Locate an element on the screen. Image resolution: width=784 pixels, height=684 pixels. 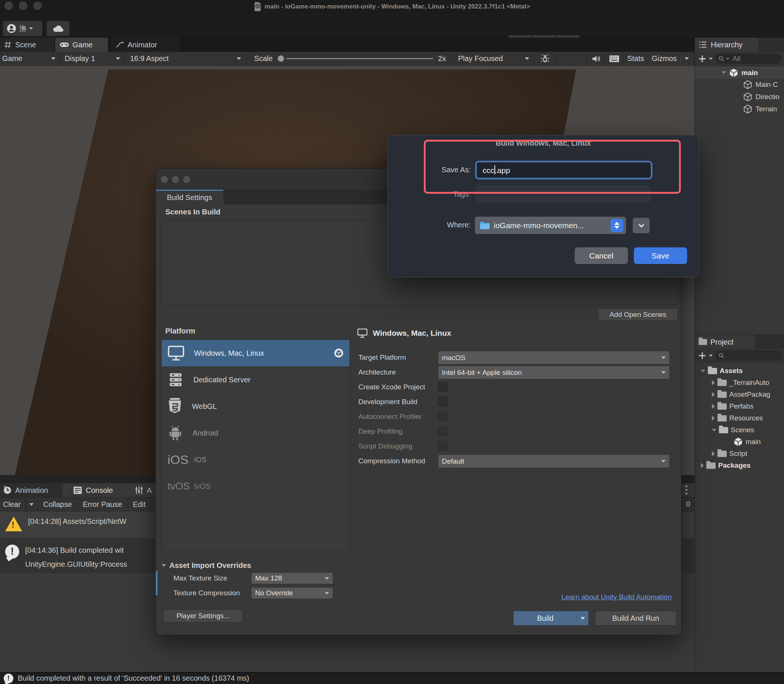
scale-slider-knob is located at coordinates (281, 59).